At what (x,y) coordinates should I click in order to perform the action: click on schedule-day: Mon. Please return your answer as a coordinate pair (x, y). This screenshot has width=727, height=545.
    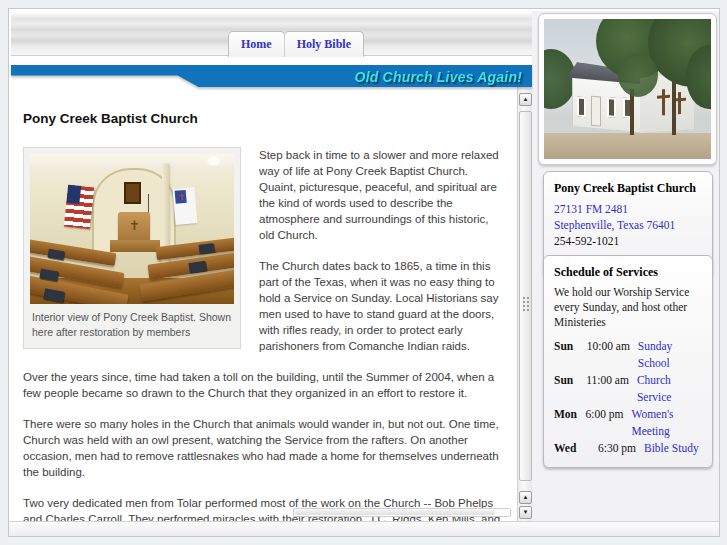
    Looking at the image, I should click on (566, 423).